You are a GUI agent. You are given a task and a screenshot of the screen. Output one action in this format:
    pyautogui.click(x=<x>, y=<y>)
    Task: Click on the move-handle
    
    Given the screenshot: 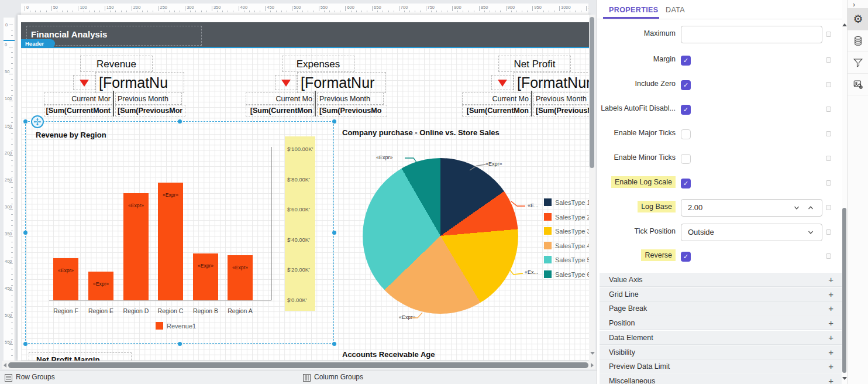 What is the action you would take?
    pyautogui.click(x=37, y=122)
    